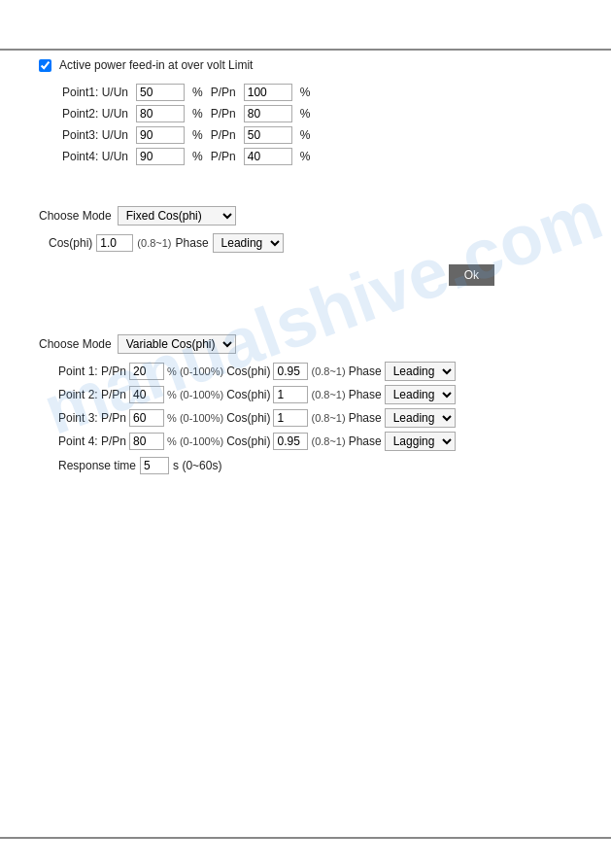  What do you see at coordinates (187, 124) in the screenshot?
I see `points-table: Point1: U/Un % P/Pn % Point2: U/Un % P/P…` at bounding box center [187, 124].